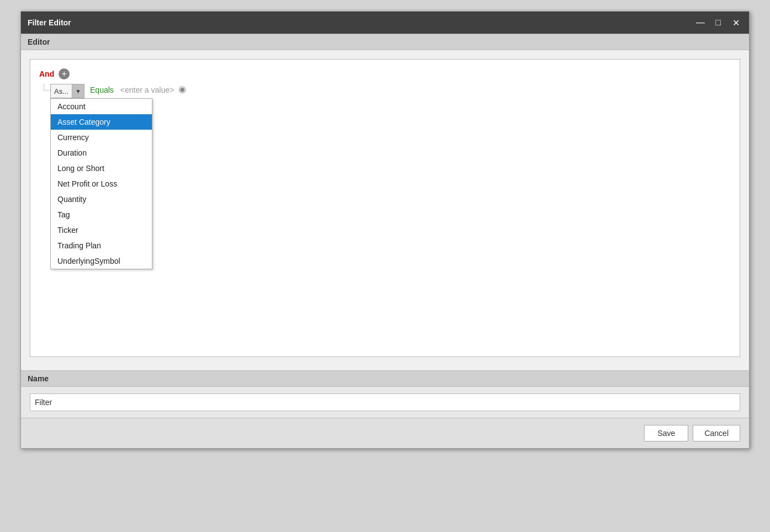 This screenshot has width=770, height=532. I want to click on dropdown-item-asset-category: Asset Category, so click(102, 122).